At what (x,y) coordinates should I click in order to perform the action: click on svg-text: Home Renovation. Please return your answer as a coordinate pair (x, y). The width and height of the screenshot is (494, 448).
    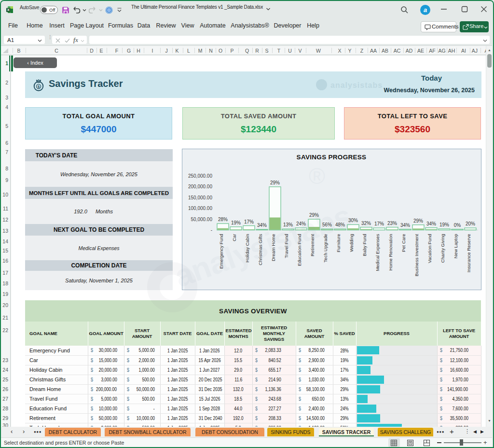
    Looking at the image, I should click on (391, 252).